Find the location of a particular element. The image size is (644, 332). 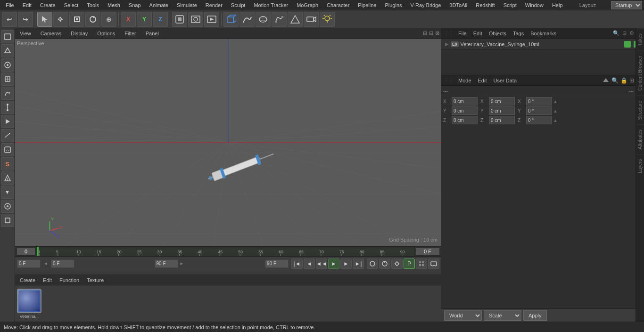

y-axis-button: Y is located at coordinates (144, 19).